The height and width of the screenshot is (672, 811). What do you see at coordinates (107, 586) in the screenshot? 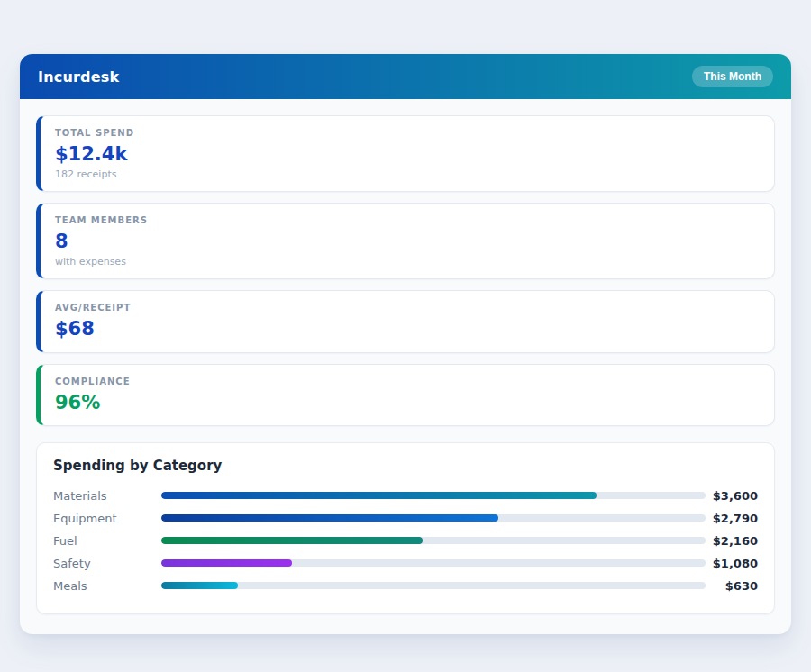
I see `category-label: Meals` at bounding box center [107, 586].